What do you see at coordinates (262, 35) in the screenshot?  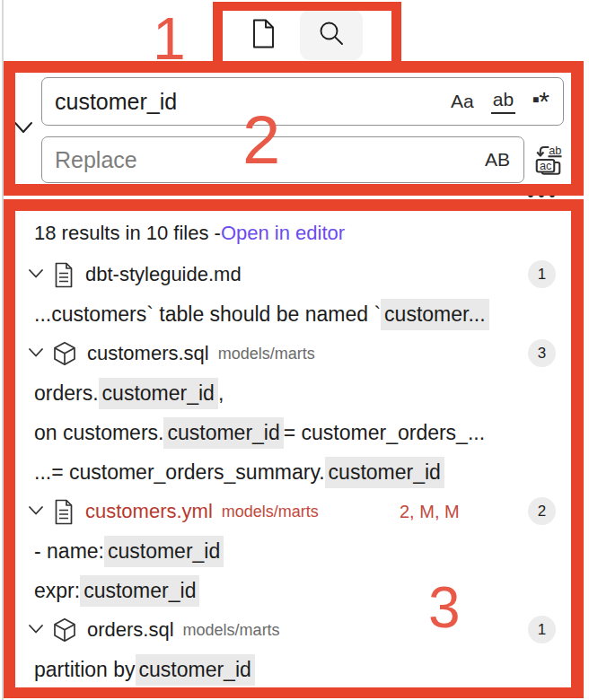 I see `tab-new-file` at bounding box center [262, 35].